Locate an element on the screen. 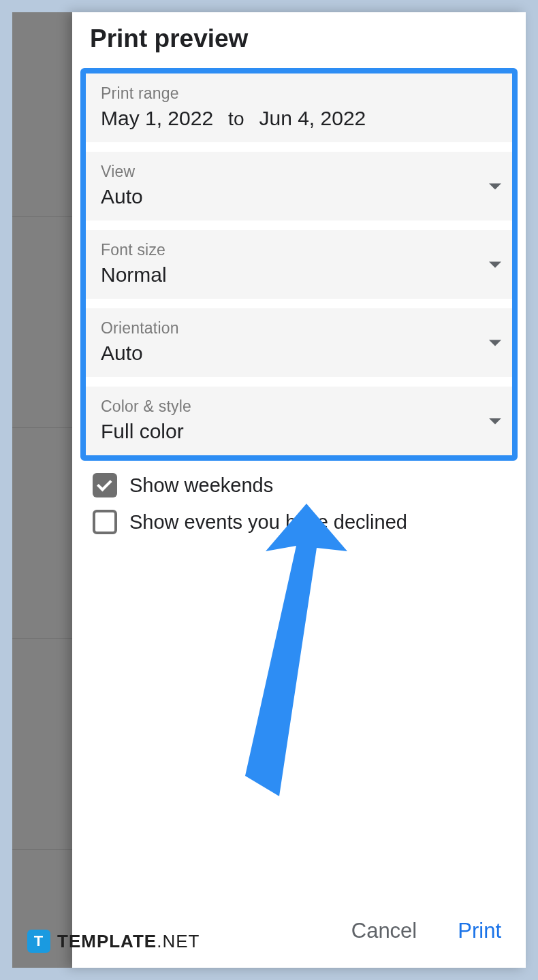  print-button: Print is located at coordinates (479, 931).